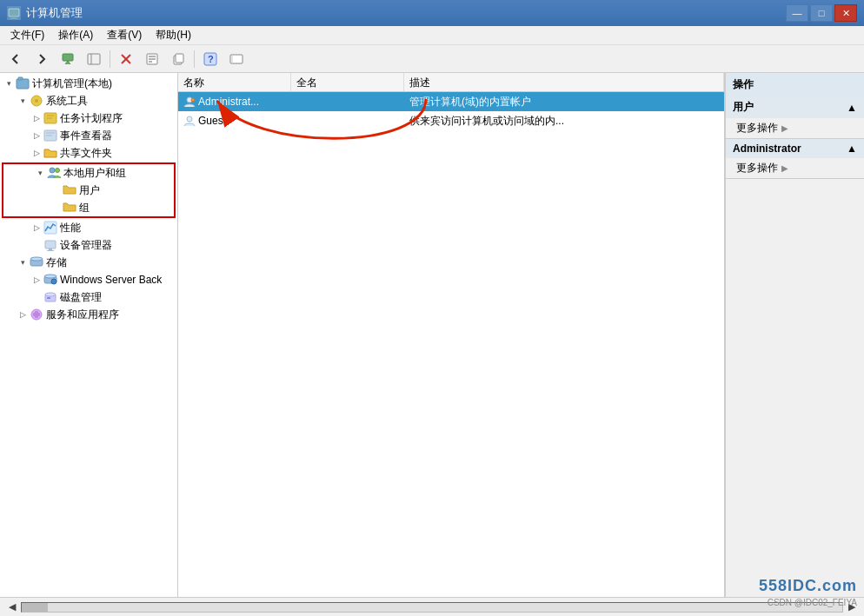  What do you see at coordinates (89, 190) in the screenshot?
I see `highlight-box: ▾ 本地用户和组` at bounding box center [89, 190].